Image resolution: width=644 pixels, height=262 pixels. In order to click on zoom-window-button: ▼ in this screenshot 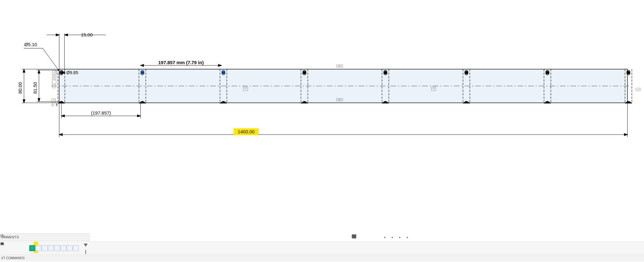, I will do `click(384, 237)`.